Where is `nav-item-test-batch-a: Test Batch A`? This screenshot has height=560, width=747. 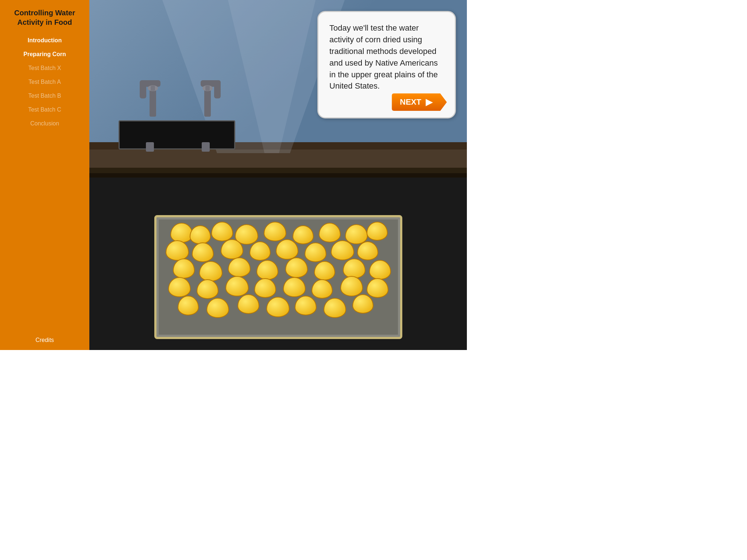 nav-item-test-batch-a: Test Batch A is located at coordinates (44, 82).